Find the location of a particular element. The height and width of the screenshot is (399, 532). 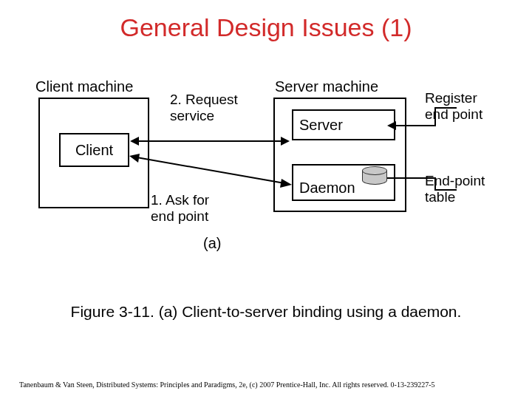

register-arrow-head is located at coordinates (392, 126).